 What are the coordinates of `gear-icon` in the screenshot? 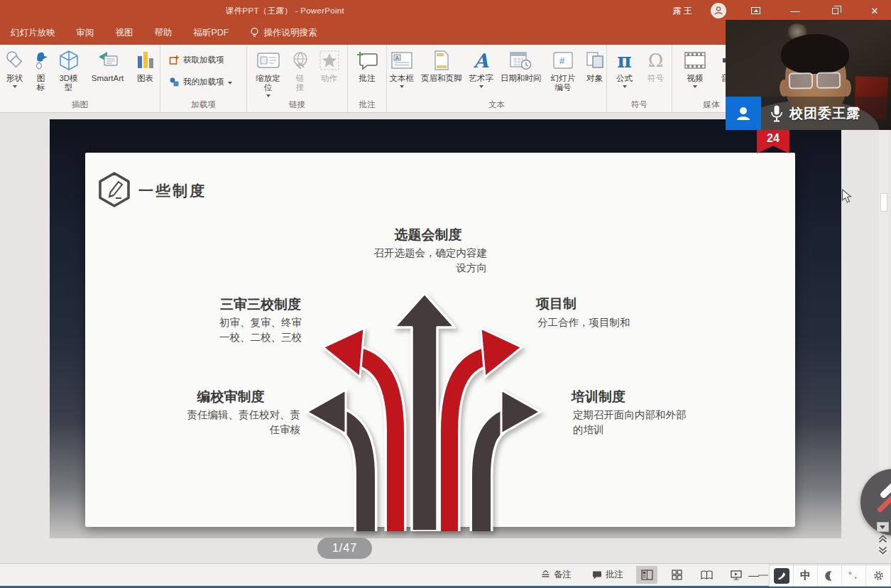 It's located at (879, 575).